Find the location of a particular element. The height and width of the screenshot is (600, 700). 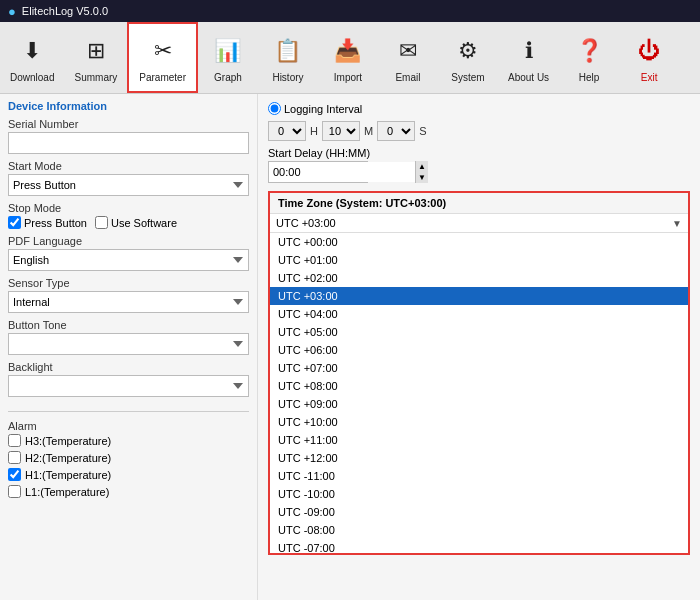

timezone-option-0: UTC +00:00 is located at coordinates (479, 242).